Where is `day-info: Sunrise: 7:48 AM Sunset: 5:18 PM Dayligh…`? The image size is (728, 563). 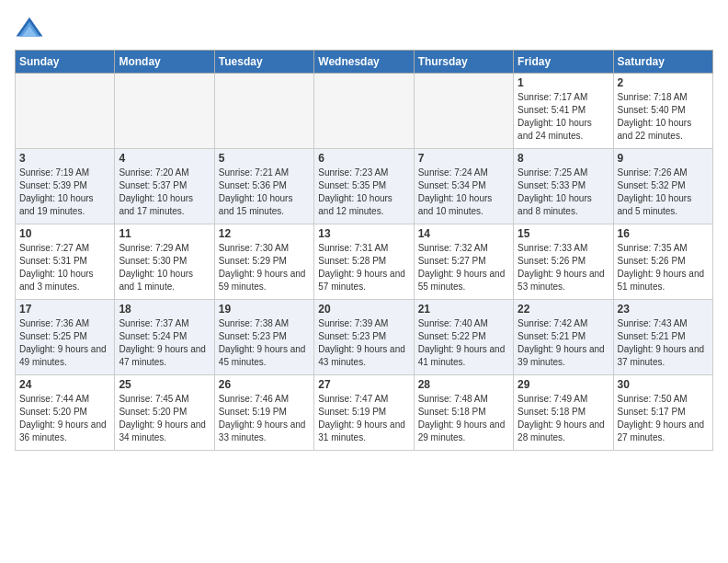
day-info: Sunrise: 7:48 AM Sunset: 5:18 PM Dayligh… is located at coordinates (463, 419).